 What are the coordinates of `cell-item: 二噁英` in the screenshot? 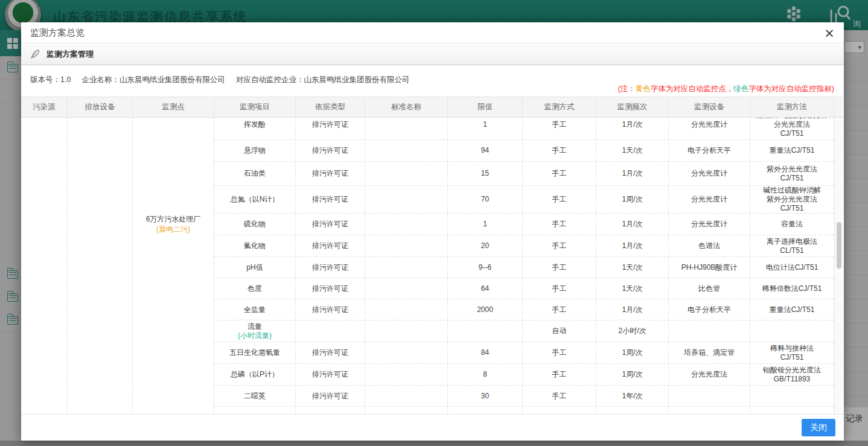 It's located at (255, 396).